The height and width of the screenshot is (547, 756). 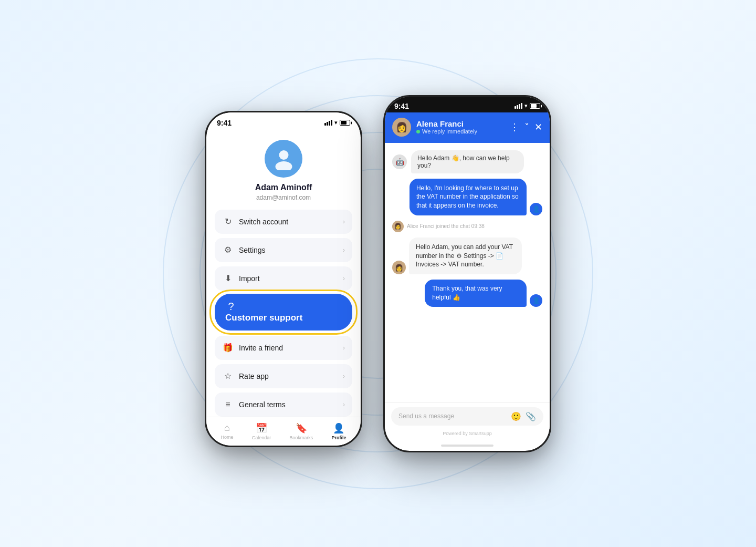 I want to click on message-bubble: Hello, I'm looking for where to set up t…, so click(x=468, y=197).